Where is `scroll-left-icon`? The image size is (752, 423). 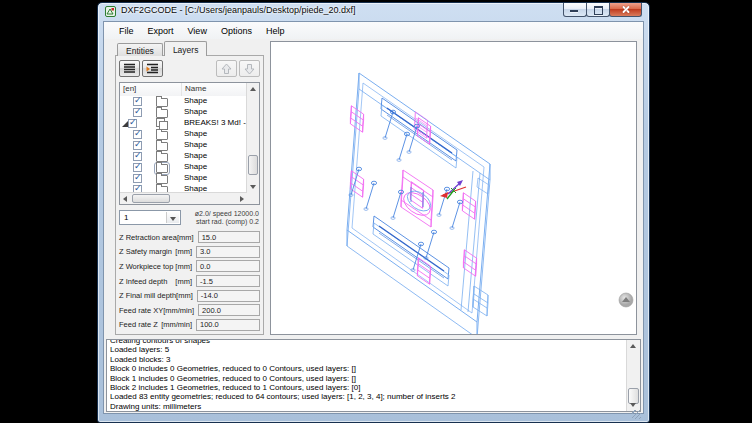
scroll-left-icon is located at coordinates (125, 199).